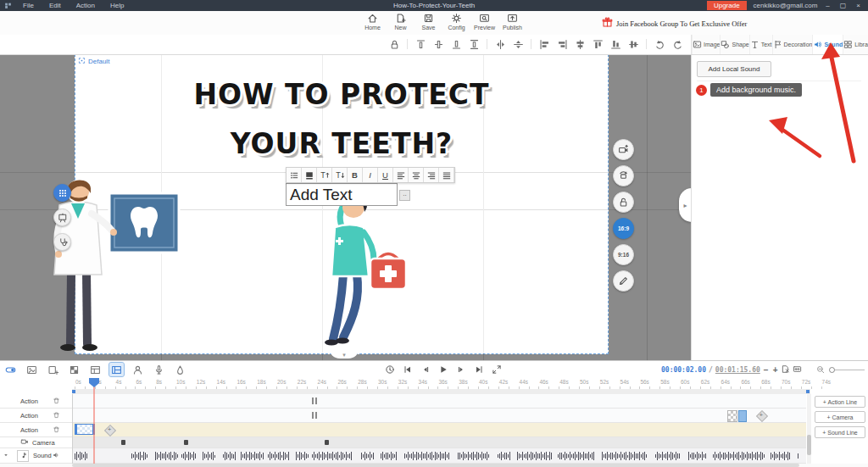 This screenshot has height=467, width=868. Describe the element at coordinates (624, 254) in the screenshot. I see `aspect-9-16-button: 9:16` at that location.